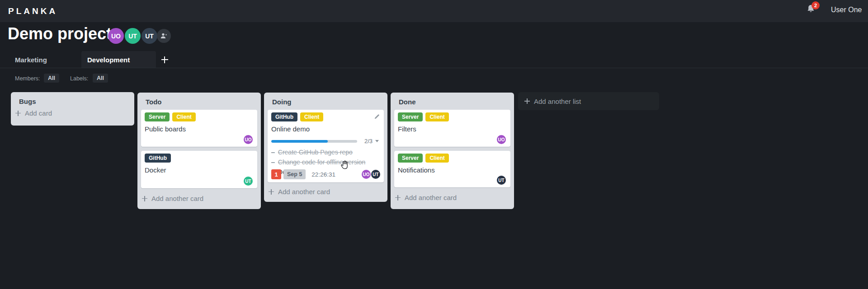 The height and width of the screenshot is (289, 868). I want to click on card-title: Filters, so click(452, 129).